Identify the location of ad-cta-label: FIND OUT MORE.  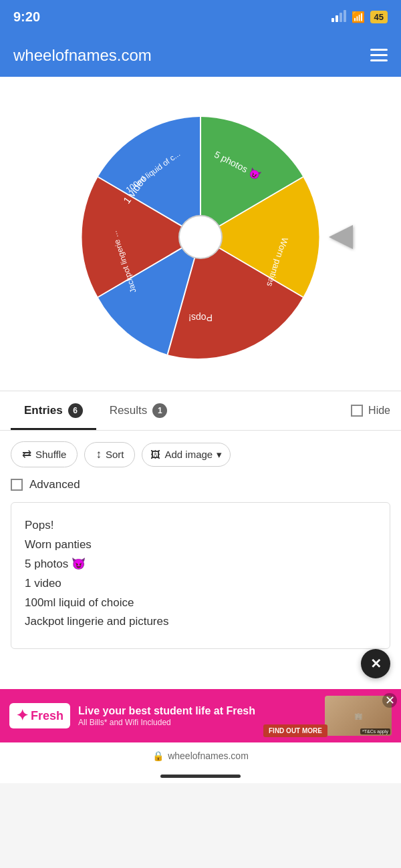
(295, 730).